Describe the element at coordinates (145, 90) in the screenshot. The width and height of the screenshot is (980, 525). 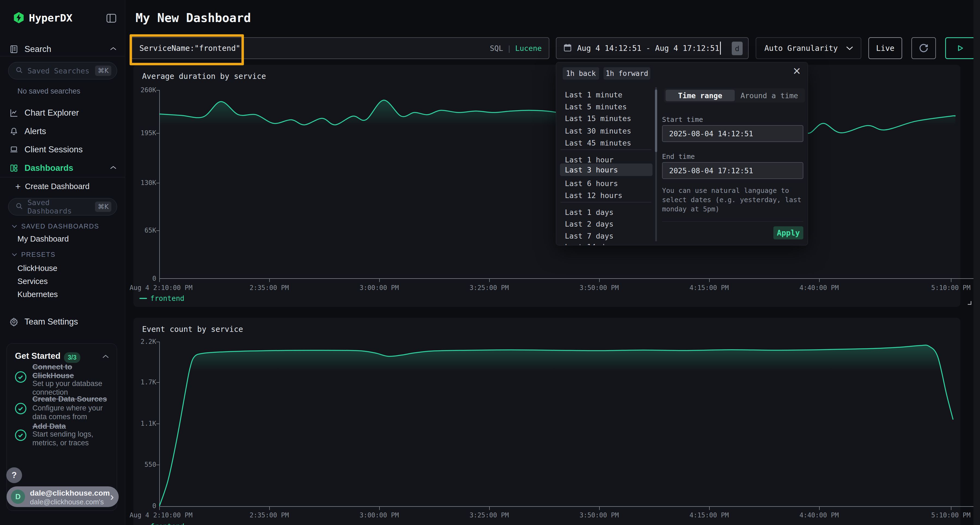
I see `y-tick-label: 260K` at that location.